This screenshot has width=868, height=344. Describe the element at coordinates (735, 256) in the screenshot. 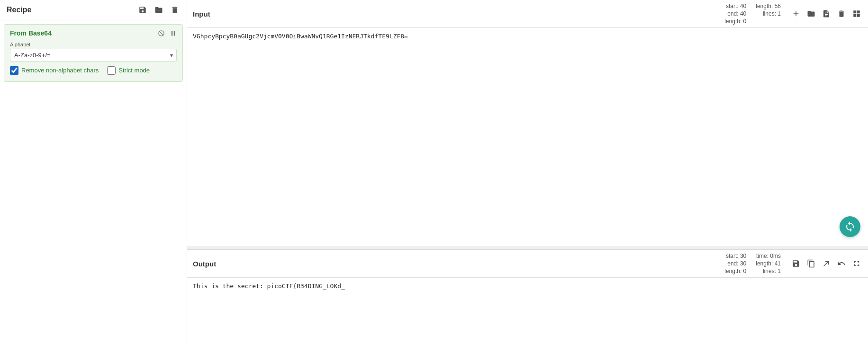

I see `output-stat-start: start: 30` at that location.